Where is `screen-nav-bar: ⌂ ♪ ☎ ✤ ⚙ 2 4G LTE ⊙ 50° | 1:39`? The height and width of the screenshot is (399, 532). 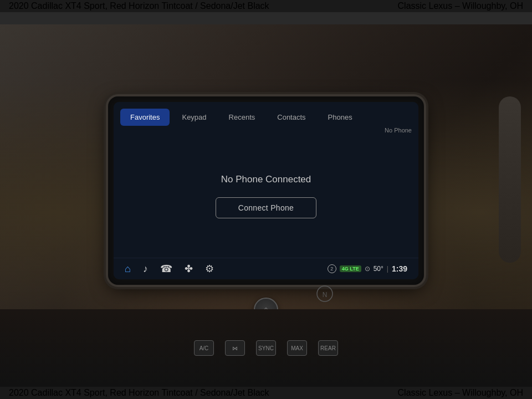
screen-nav-bar: ⌂ ♪ ☎ ✤ ⚙ 2 4G LTE ⊙ 50° | 1:39 is located at coordinates (266, 268).